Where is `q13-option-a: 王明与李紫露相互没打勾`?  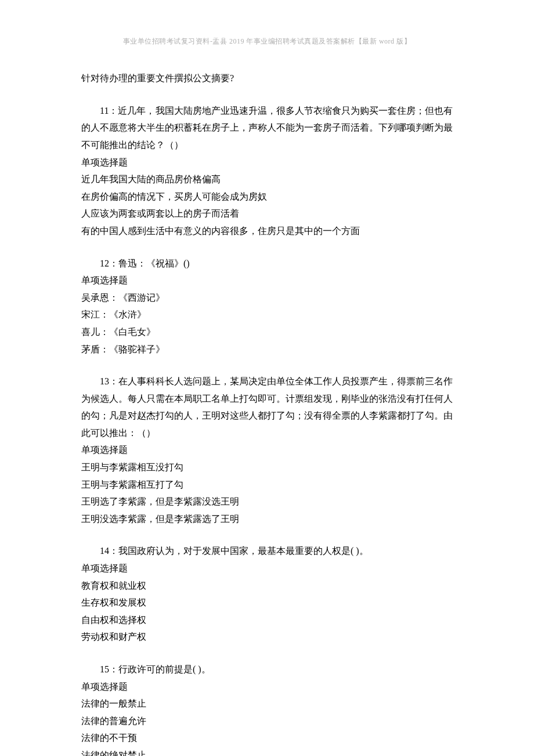
q13-option-a: 王明与李紫露相互没打勾 is located at coordinates (267, 467).